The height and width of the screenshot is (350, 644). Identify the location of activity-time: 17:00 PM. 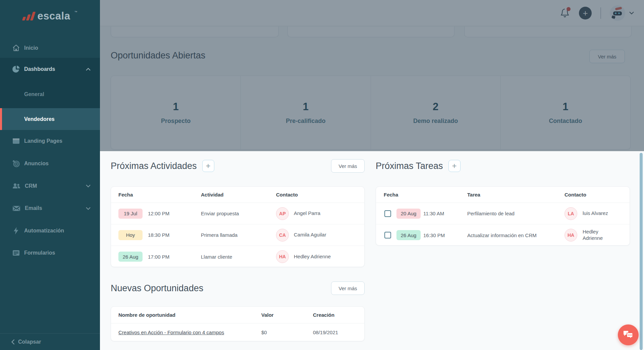
(159, 257).